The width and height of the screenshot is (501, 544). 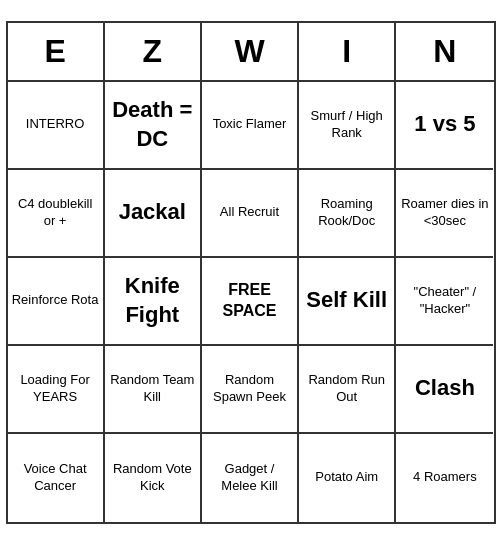 I want to click on bingo-cell-20: Voice Chat Cancer, so click(x=56, y=478).